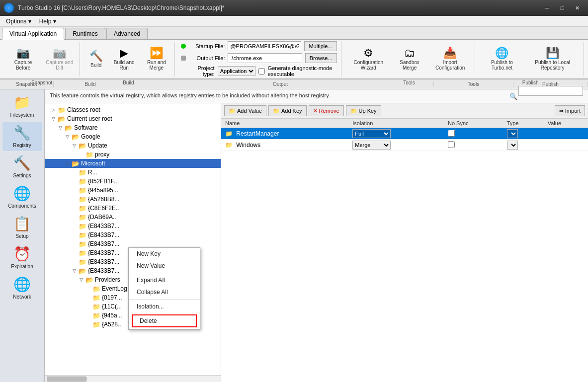  What do you see at coordinates (127, 34) in the screenshot?
I see `tab-advanced: Advanced` at bounding box center [127, 34].